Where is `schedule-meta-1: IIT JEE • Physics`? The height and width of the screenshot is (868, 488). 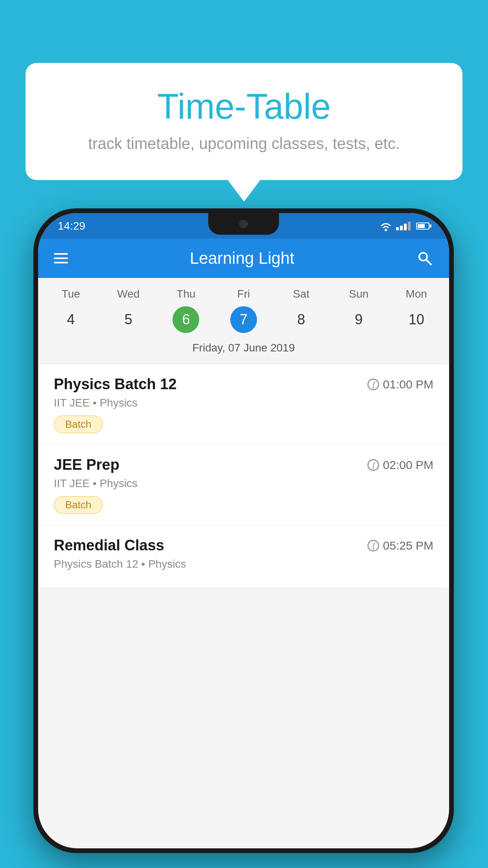
schedule-meta-1: IIT JEE • Physics is located at coordinates (244, 403).